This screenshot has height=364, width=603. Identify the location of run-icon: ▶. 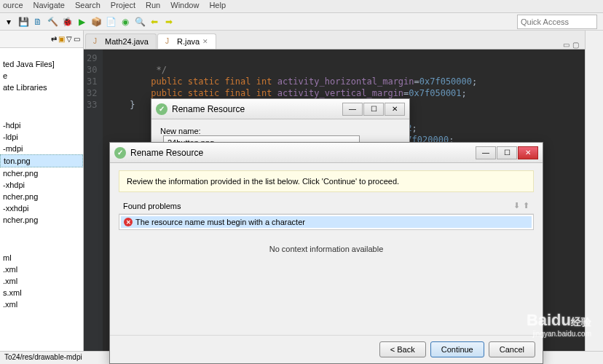
(82, 22).